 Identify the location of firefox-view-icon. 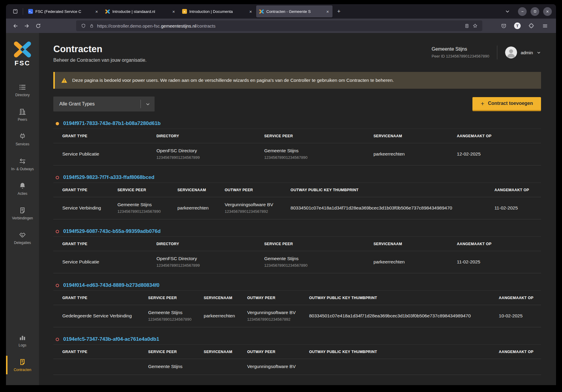
(15, 11).